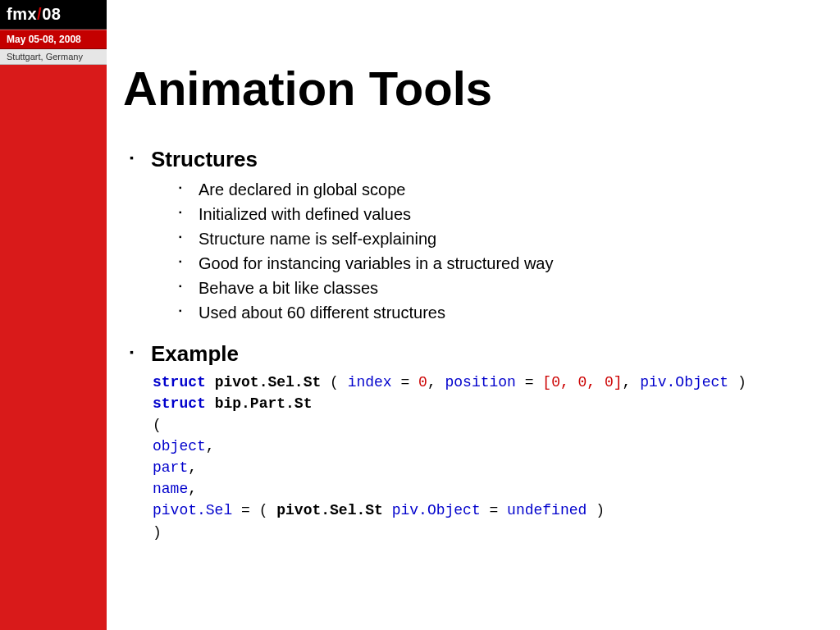 Image resolution: width=840 pixels, height=630 pixels. What do you see at coordinates (53, 315) in the screenshot?
I see `sidebar-red-bar` at bounding box center [53, 315].